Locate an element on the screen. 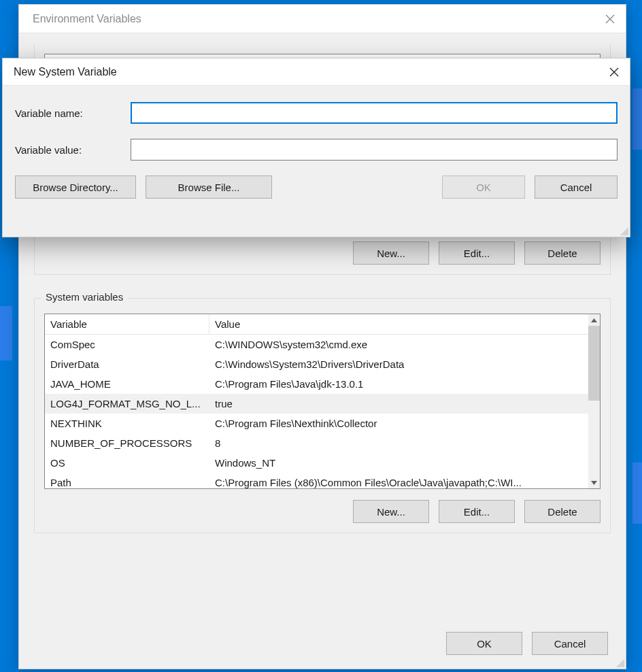  cell-variable: JAVA_HOME is located at coordinates (127, 384).